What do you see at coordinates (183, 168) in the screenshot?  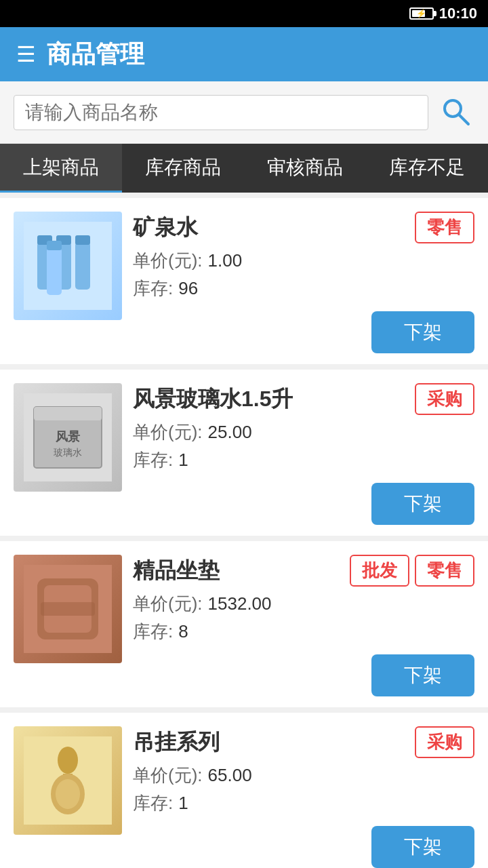 I see `tab-in-stock: 库存商品` at bounding box center [183, 168].